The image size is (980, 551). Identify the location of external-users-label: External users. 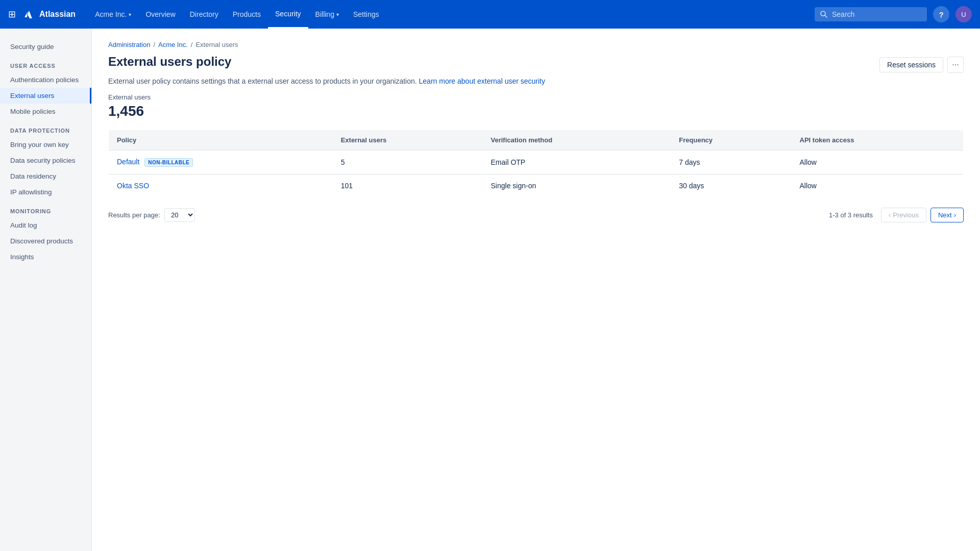
(536, 97).